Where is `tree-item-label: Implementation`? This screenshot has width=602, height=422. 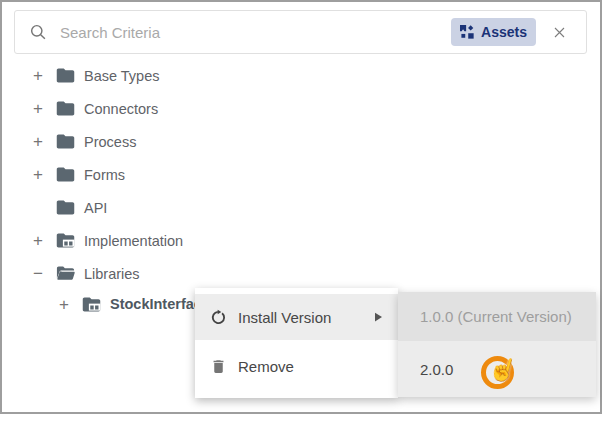
tree-item-label: Implementation is located at coordinates (134, 241).